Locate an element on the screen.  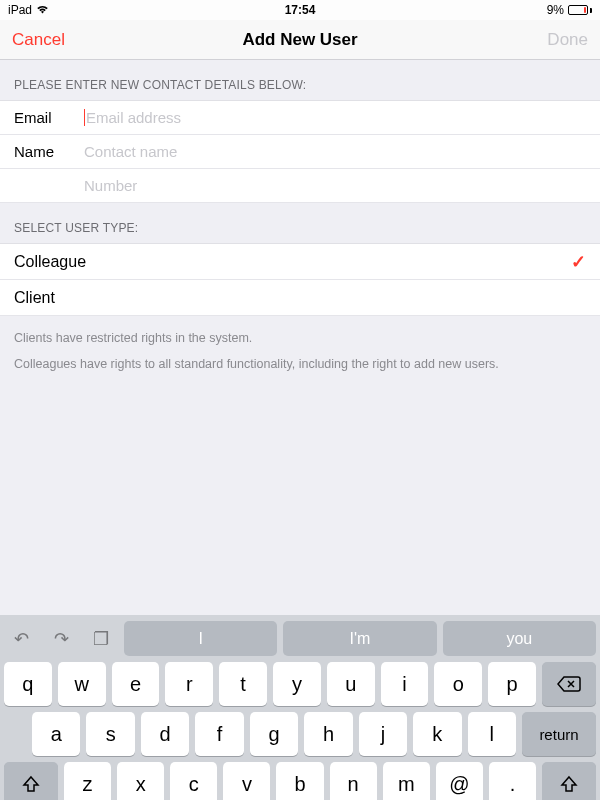
option-label: Client is located at coordinates (34, 298).